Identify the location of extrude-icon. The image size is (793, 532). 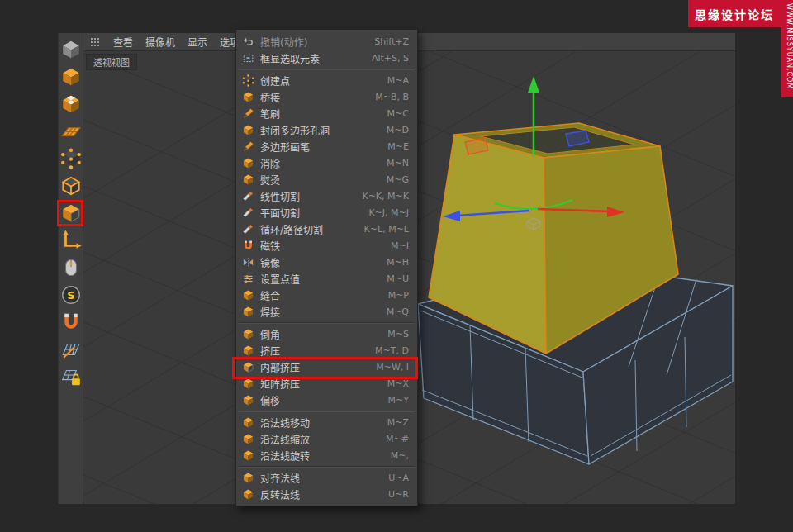
(248, 350).